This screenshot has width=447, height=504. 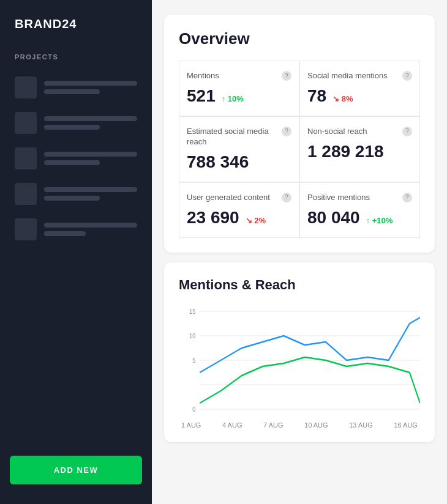 What do you see at coordinates (405, 425) in the screenshot?
I see `chart-x-label: 16 AUG` at bounding box center [405, 425].